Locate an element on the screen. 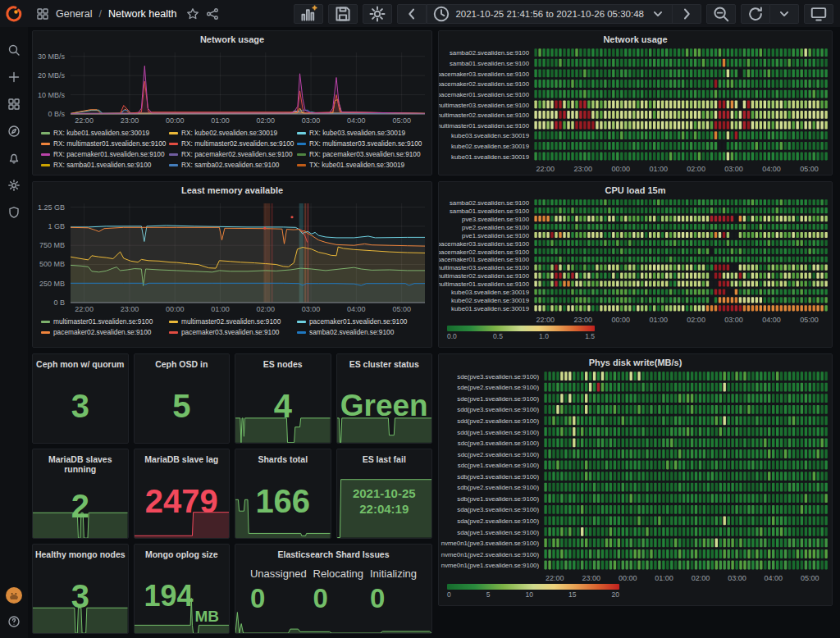 Image resolution: width=840 pixels, height=638 pixels. svg-text: pacemaker02.svealiden.se:9100 is located at coordinates (484, 84).